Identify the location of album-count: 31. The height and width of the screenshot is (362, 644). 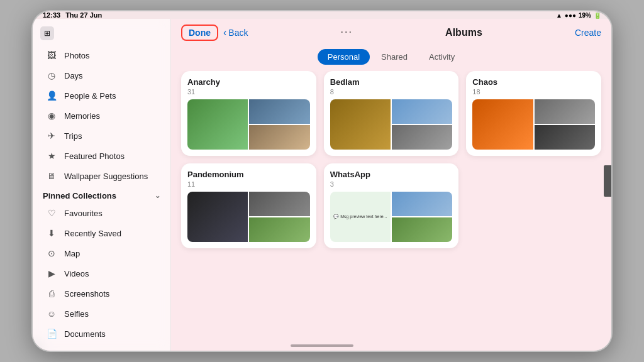
(249, 92).